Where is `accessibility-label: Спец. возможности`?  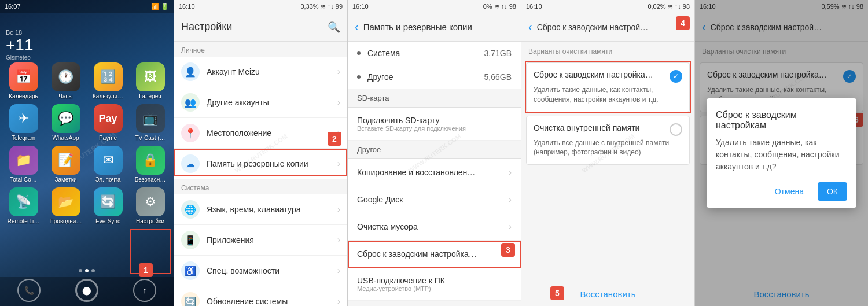 accessibility-label: Спец. возможности is located at coordinates (272, 271).